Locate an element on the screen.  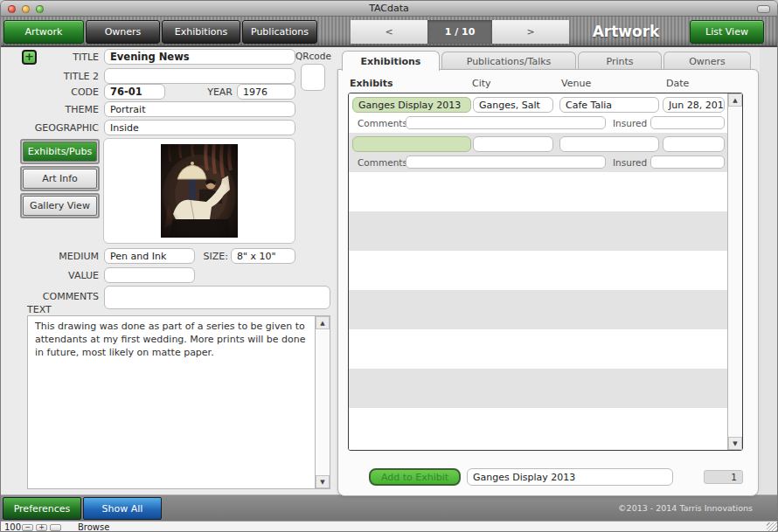
tab-label: Owners is located at coordinates (707, 61).